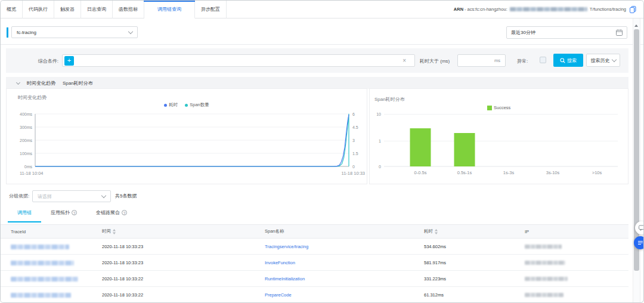  What do you see at coordinates (482, 61) in the screenshot?
I see `duration-input: ms` at bounding box center [482, 61].